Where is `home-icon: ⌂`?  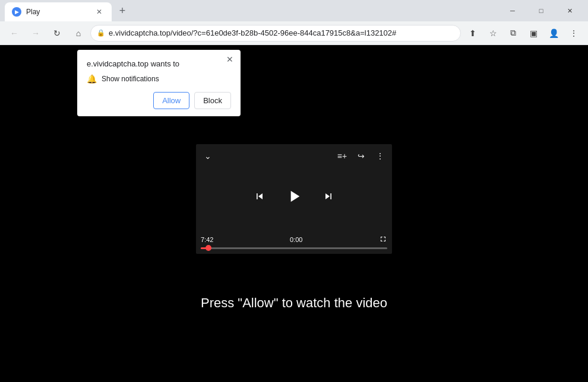 home-icon: ⌂ is located at coordinates (78, 33).